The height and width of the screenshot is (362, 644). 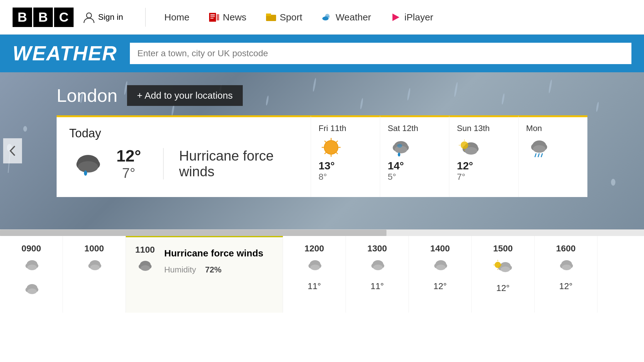 What do you see at coordinates (94, 274) in the screenshot?
I see `hour-1000: 1000` at bounding box center [94, 274].